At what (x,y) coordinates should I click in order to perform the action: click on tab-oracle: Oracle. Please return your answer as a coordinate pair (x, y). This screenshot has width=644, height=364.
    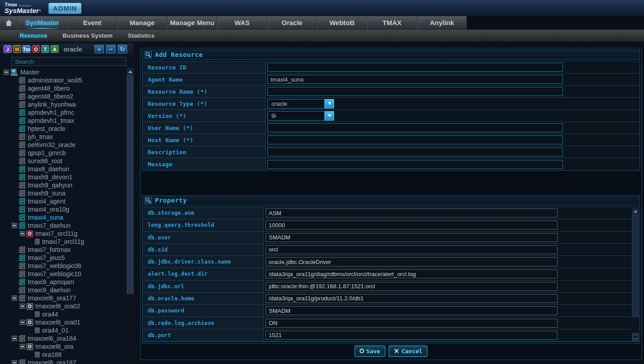
    Looking at the image, I should click on (292, 22).